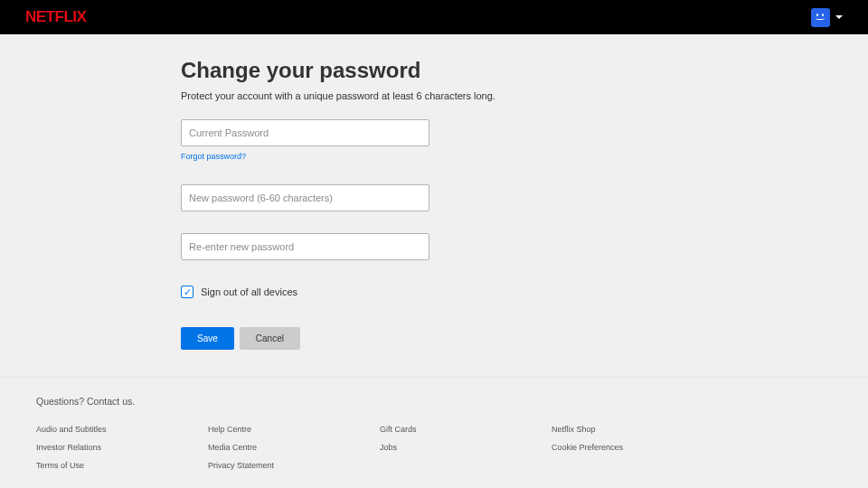 The height and width of the screenshot is (488, 868). What do you see at coordinates (208, 338) in the screenshot?
I see `save-button: Save` at bounding box center [208, 338].